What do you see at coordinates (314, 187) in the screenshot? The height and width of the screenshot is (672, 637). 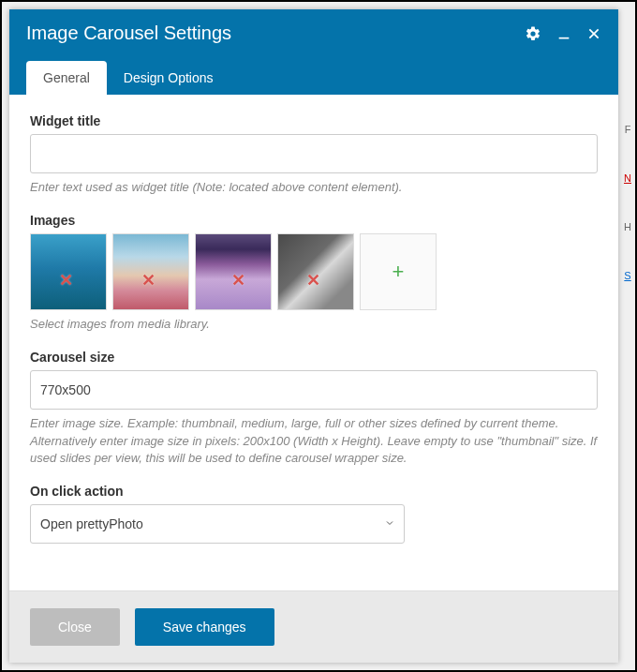 I see `widget-title-hint: Enter text used as widget title (Note: l…` at bounding box center [314, 187].